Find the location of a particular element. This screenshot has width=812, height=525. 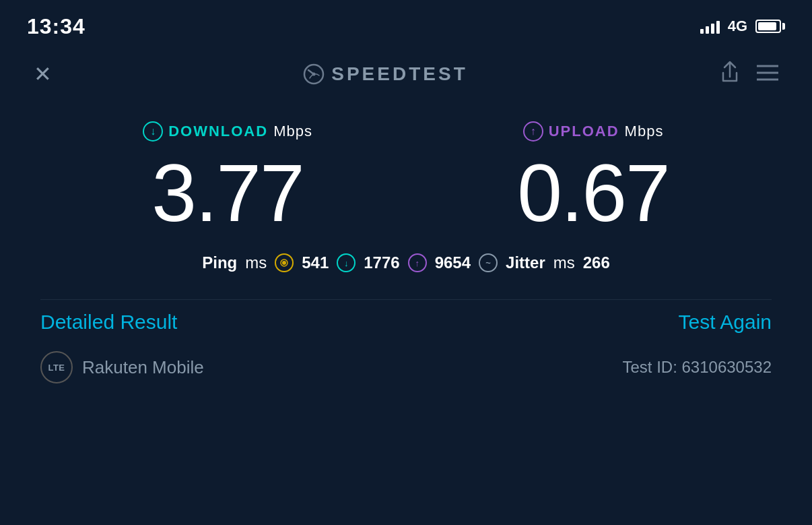

battery-icon is located at coordinates (770, 26).